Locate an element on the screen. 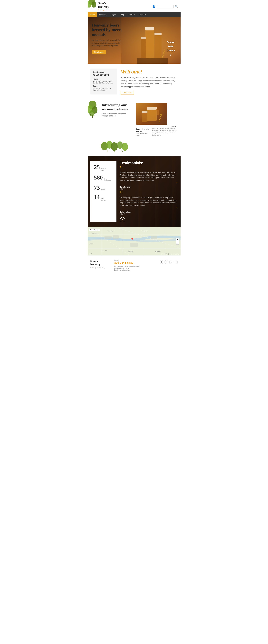  logo-name: Sam`s brewery is located at coordinates (104, 5).